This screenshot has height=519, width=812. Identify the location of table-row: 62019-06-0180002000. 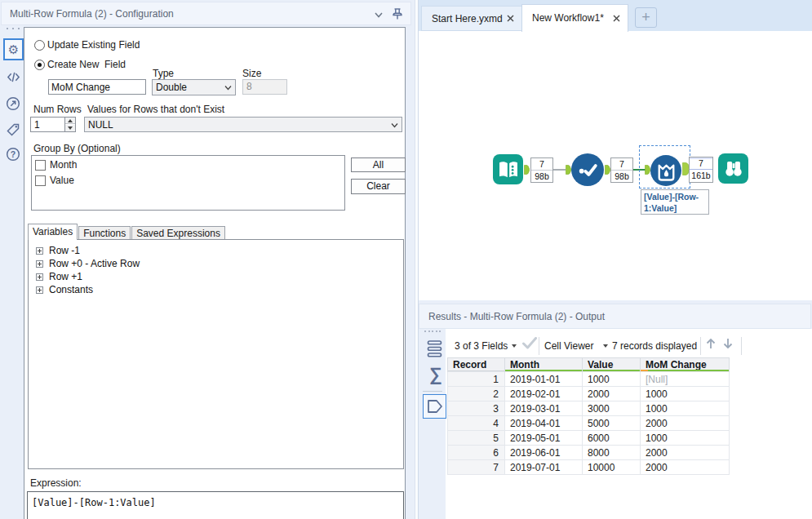
(589, 453).